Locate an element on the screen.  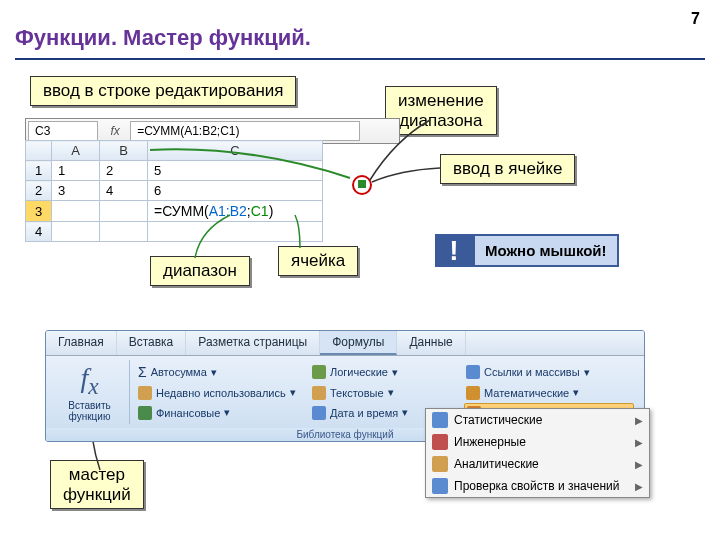
autosum-button: ΣАвтосумма ▾ is located at coordinates (221, 372).